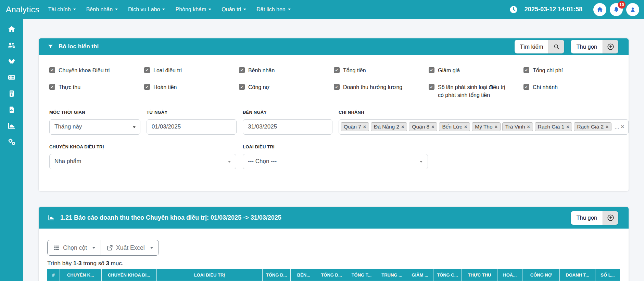 The width and height of the screenshot is (644, 281). Describe the element at coordinates (259, 87) in the screenshot. I see `checkbox-label: Công nợ` at that location.